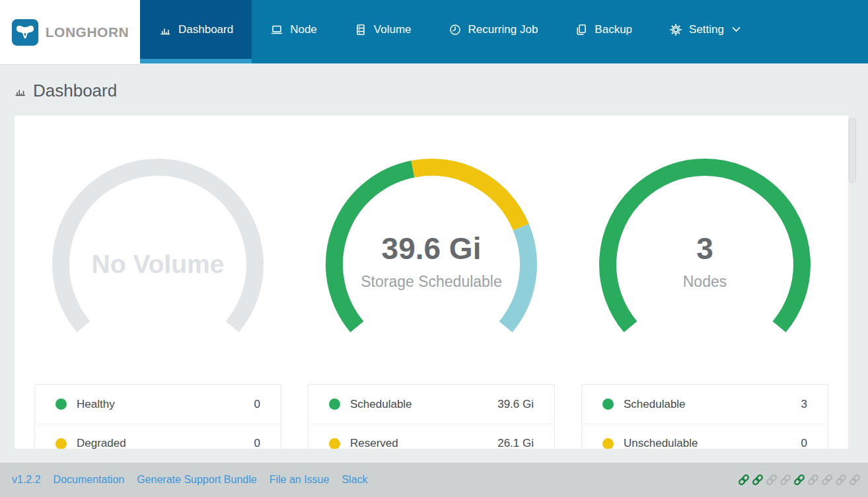 Image resolution: width=868 pixels, height=497 pixels. Describe the element at coordinates (431, 416) in the screenshot. I see `storage-legend: Schedulable 39.6 Gi Reserved 26.1 Gi` at that location.